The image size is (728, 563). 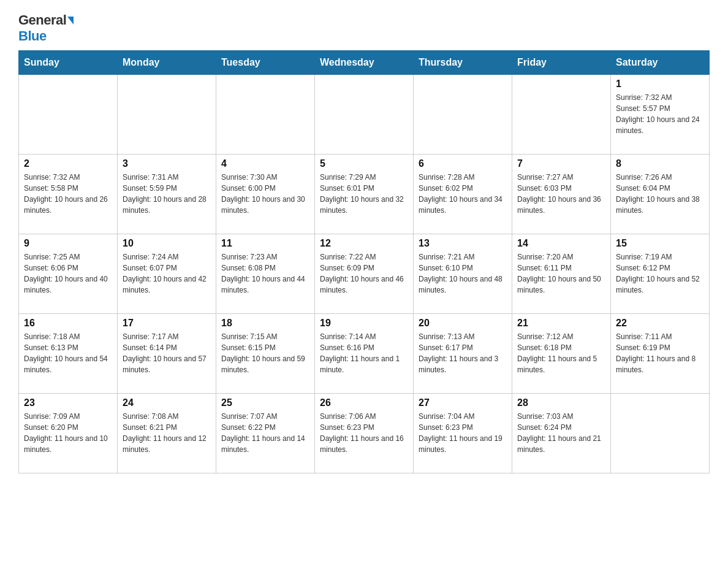 I want to click on day-number: 24, so click(x=167, y=403).